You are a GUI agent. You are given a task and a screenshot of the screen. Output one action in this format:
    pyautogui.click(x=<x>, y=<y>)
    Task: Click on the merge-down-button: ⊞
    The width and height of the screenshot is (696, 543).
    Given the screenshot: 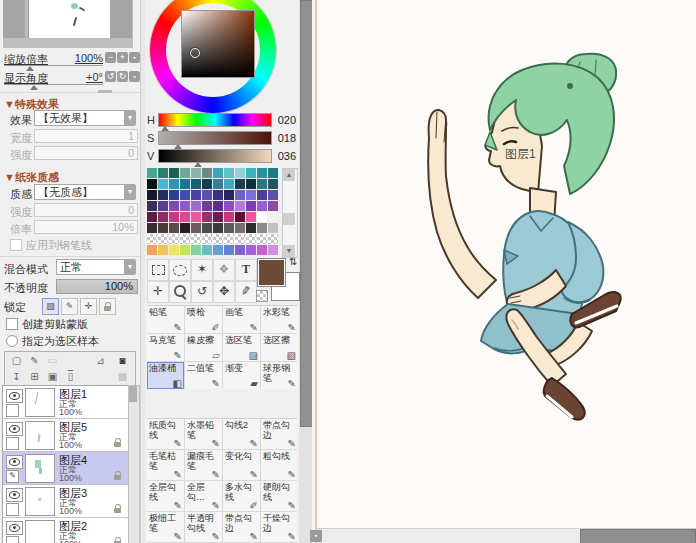 What is the action you would take?
    pyautogui.click(x=34, y=377)
    